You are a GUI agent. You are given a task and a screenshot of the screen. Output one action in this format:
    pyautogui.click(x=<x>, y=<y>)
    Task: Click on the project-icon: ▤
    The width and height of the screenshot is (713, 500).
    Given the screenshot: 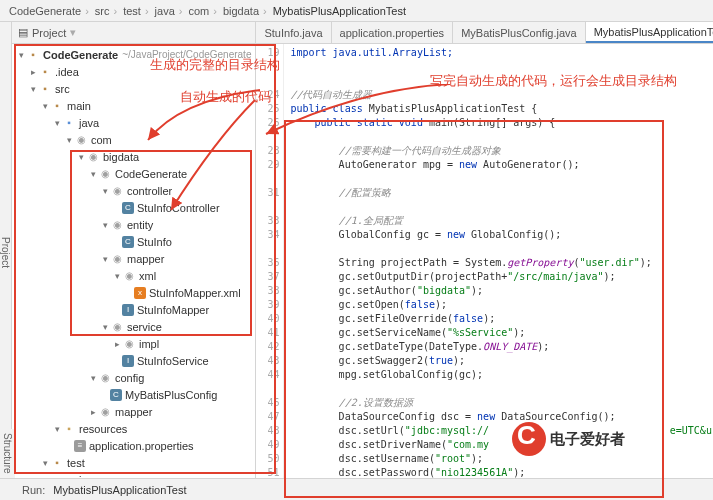 What is the action you would take?
    pyautogui.click(x=23, y=32)
    